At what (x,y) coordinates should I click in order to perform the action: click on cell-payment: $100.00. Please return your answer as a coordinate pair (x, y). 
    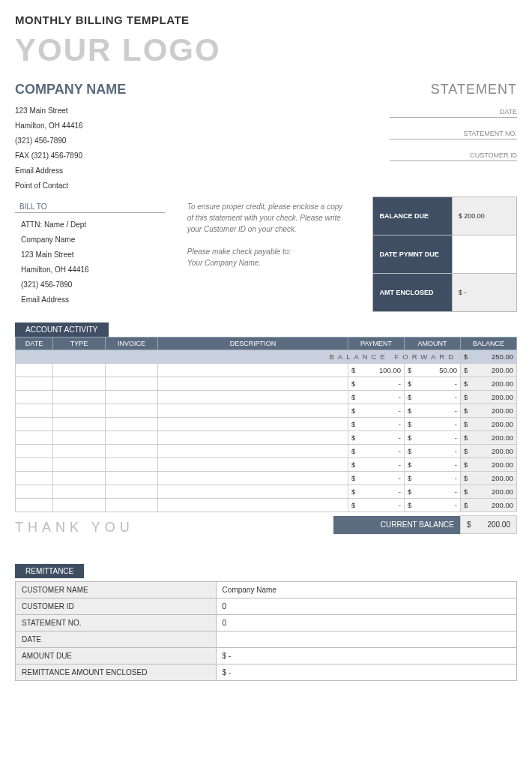
    Looking at the image, I should click on (376, 370).